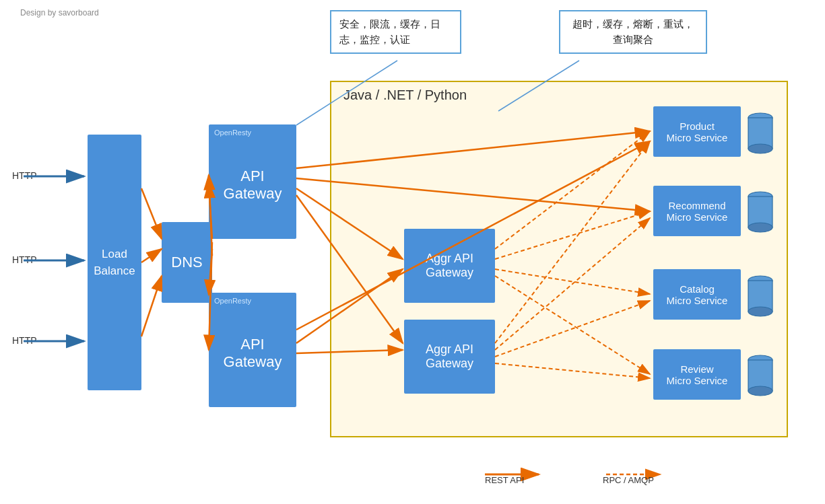 The height and width of the screenshot is (504, 825). Describe the element at coordinates (24, 340) in the screenshot. I see `http-label-3: HTTP` at that location.